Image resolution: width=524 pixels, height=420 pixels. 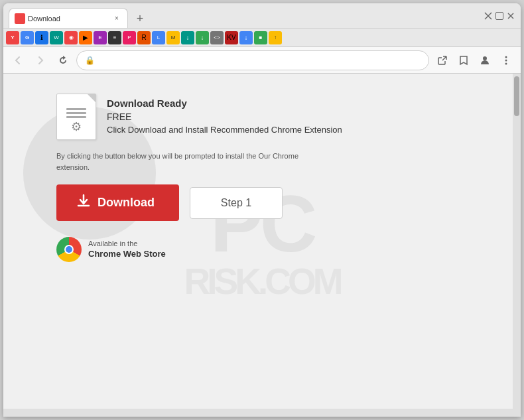 I want to click on new-tab-button: +, so click(x=140, y=19).